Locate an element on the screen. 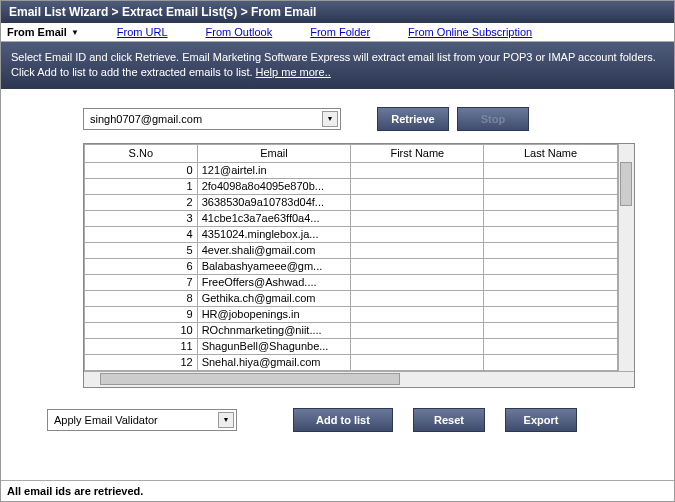 Image resolution: width=675 pixels, height=502 pixels. title-bar: Email List Wizard > Extract Email List(s… is located at coordinates (338, 12).